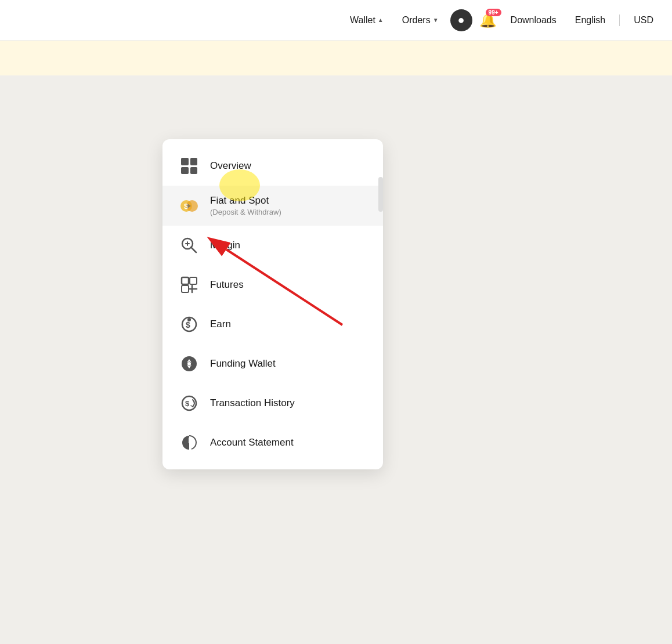 The image size is (672, 644). Describe the element at coordinates (644, 20) in the screenshot. I see `usd-label: USD` at that location.